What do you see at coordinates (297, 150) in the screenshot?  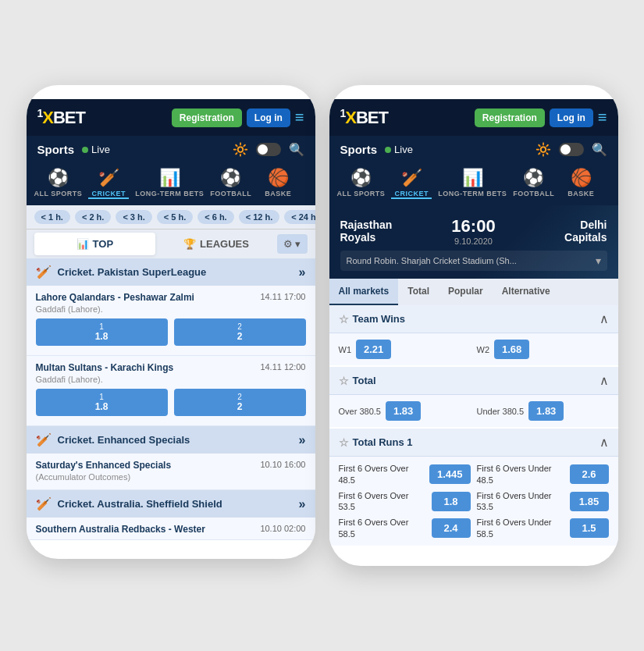 I see `search-icon: 🔍` at bounding box center [297, 150].